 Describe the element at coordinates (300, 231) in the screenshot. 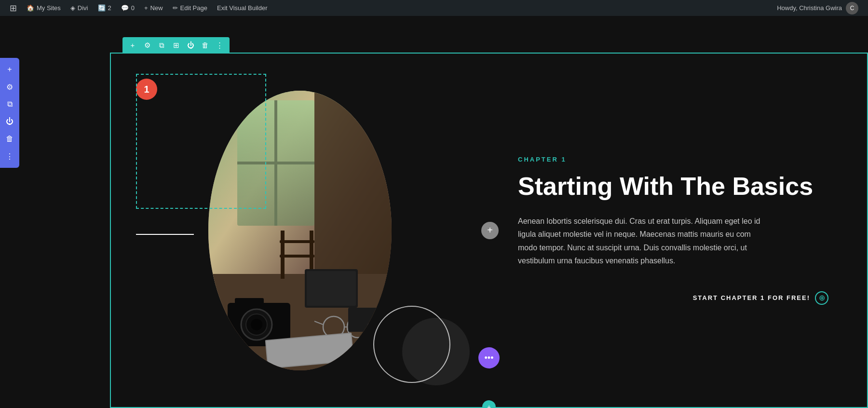

I see `oval-image` at that location.